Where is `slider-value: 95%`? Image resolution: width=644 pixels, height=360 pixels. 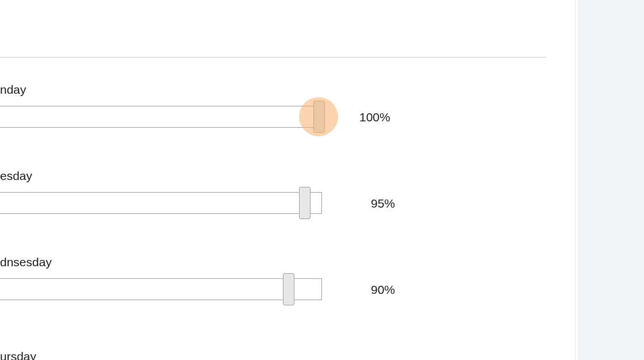 slider-value: 95% is located at coordinates (383, 204).